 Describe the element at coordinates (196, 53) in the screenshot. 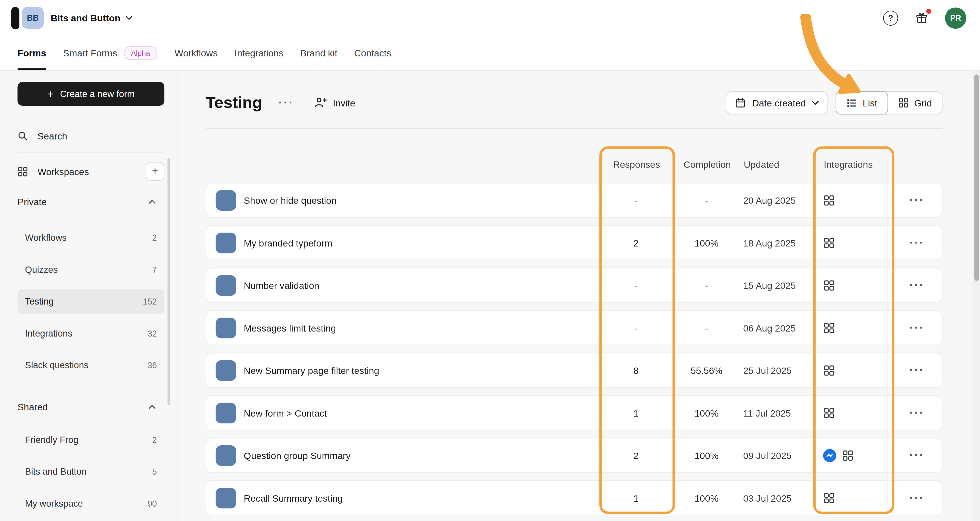

I see `tab-workflows: Workflows` at that location.